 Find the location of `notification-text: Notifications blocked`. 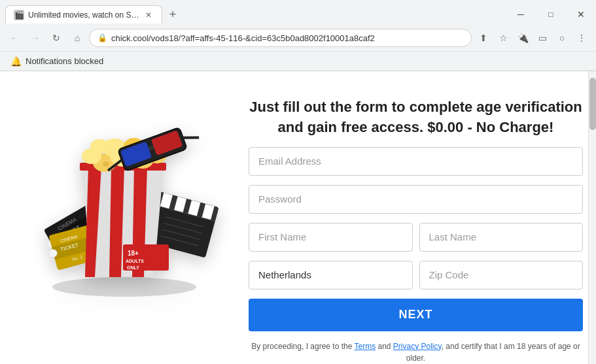

notification-text: Notifications blocked is located at coordinates (64, 61).